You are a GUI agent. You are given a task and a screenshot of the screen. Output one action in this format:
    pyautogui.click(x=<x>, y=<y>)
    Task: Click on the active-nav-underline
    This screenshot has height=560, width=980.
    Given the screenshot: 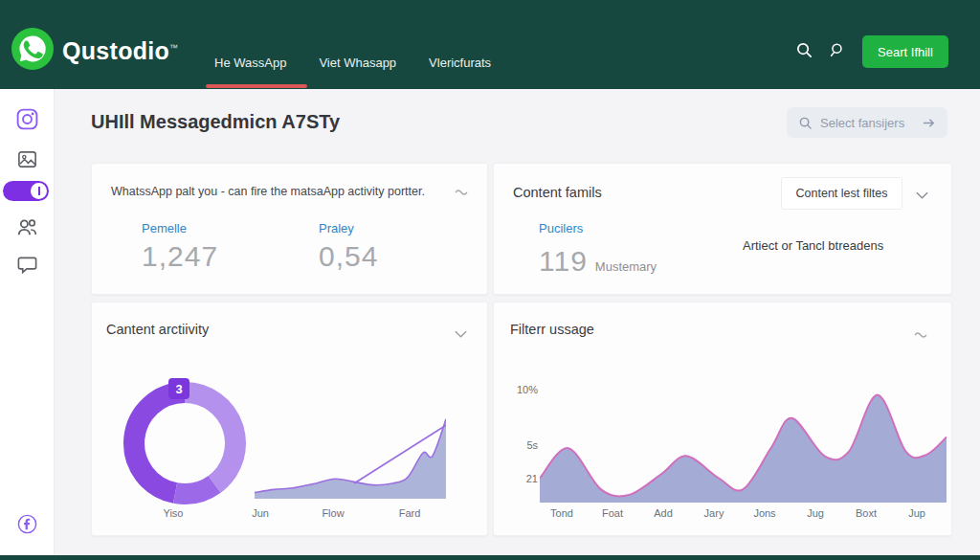 What is the action you would take?
    pyautogui.click(x=256, y=86)
    